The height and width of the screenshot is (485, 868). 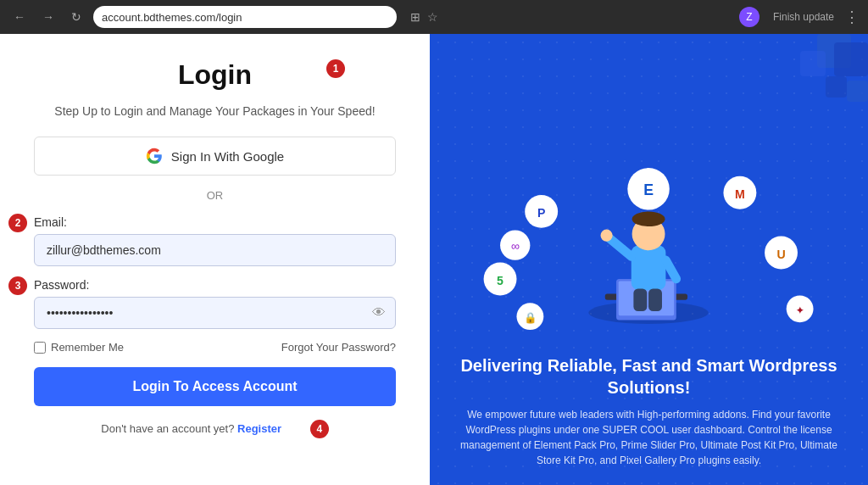 I want to click on email-label: Email: 2, so click(x=215, y=222).